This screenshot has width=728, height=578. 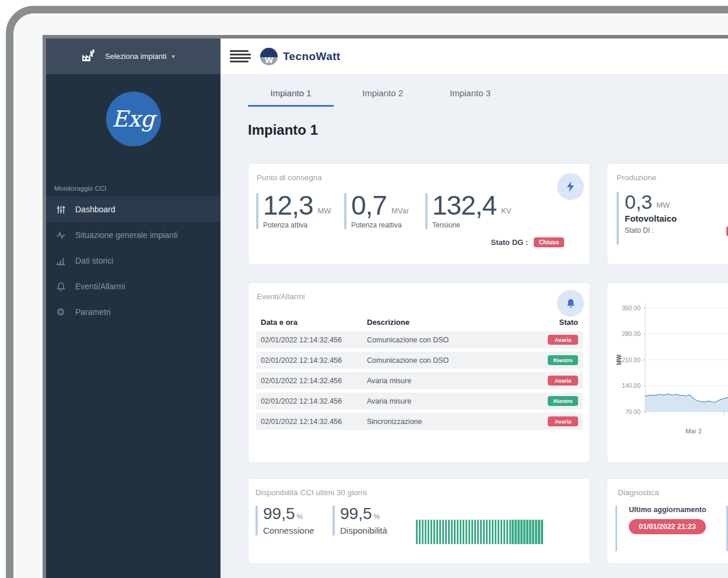 What do you see at coordinates (631, 308) in the screenshot?
I see `svg-text: 350.00` at bounding box center [631, 308].